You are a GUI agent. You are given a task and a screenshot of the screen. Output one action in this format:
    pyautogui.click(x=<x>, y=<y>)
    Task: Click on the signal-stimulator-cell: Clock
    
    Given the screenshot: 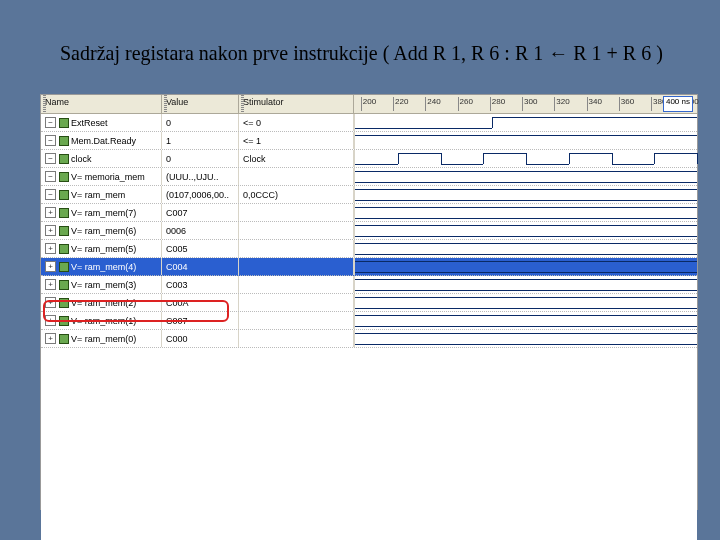 What is the action you would take?
    pyautogui.click(x=296, y=158)
    